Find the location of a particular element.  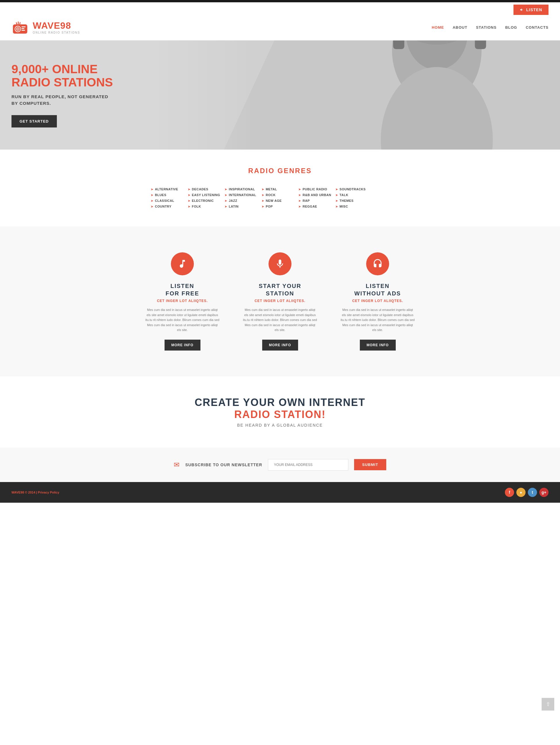

headphones-icon is located at coordinates (377, 264).